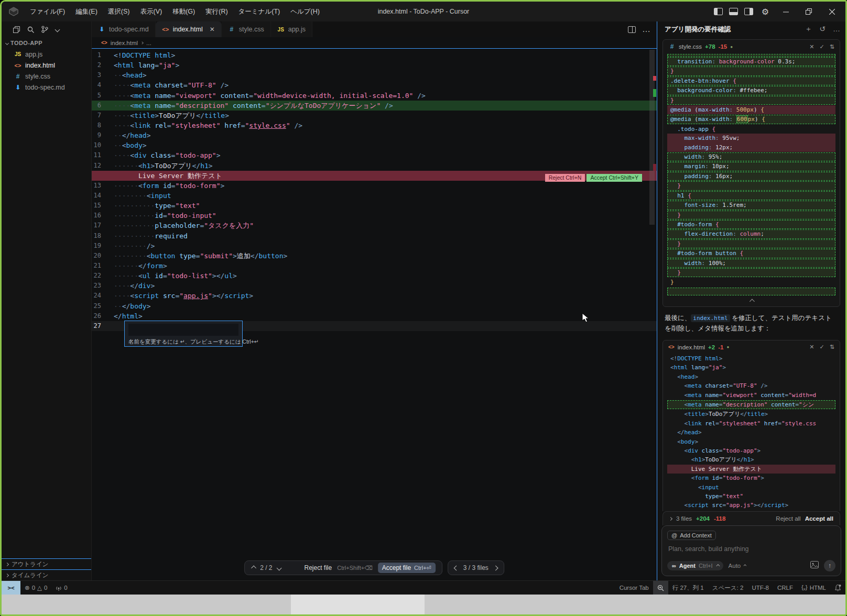  What do you see at coordinates (374, 266) in the screenshot?
I see `code-line: 21······</form>` at bounding box center [374, 266].